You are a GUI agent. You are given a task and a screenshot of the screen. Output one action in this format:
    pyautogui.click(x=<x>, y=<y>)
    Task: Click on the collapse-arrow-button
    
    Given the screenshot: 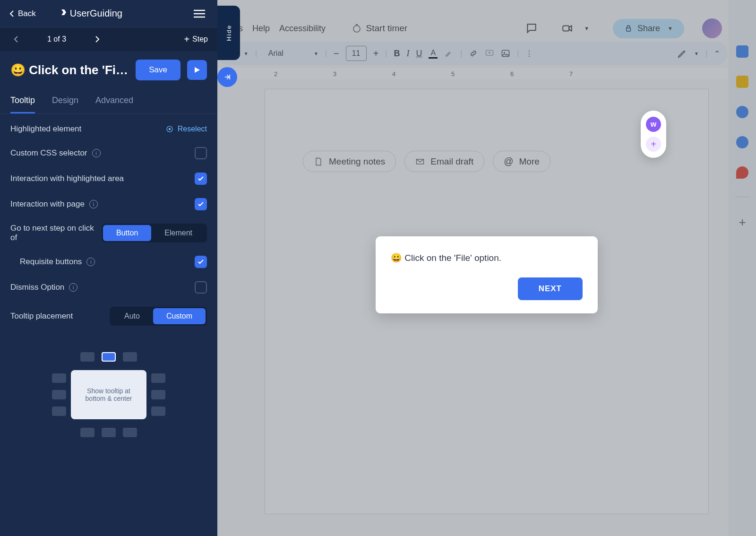 What is the action you would take?
    pyautogui.click(x=227, y=77)
    